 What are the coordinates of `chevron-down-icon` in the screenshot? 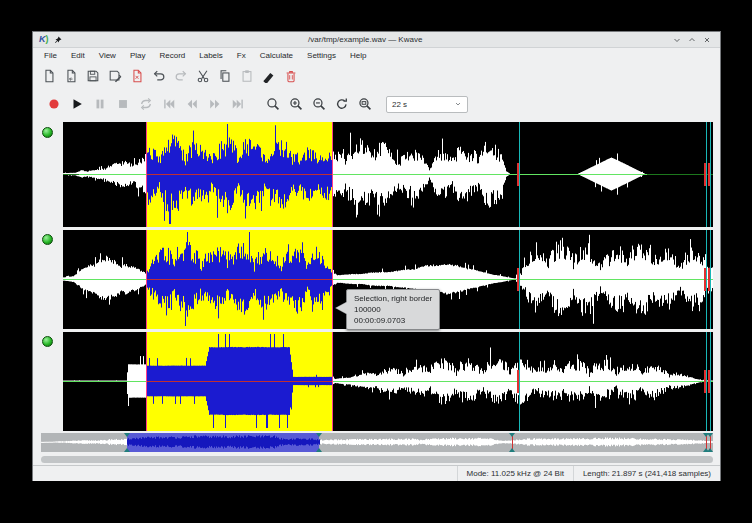 It's located at (458, 104).